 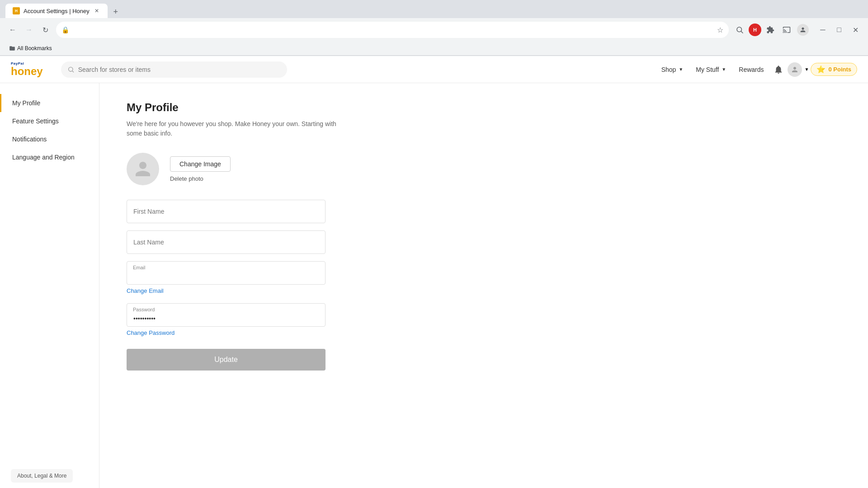 I want to click on bookmark-star-icon: ☆, so click(x=720, y=30).